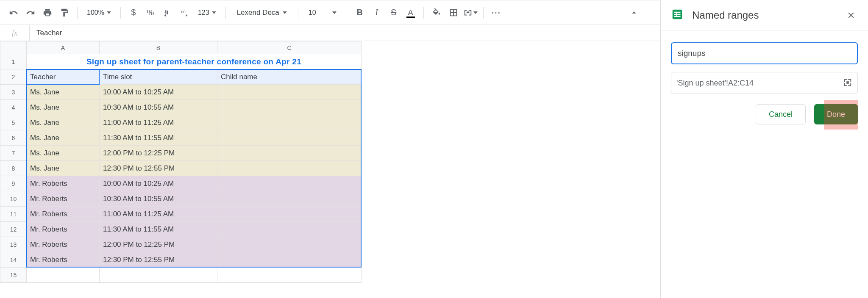 The height and width of the screenshot is (298, 868). What do you see at coordinates (14, 245) in the screenshot?
I see `row-header-13: 13` at bounding box center [14, 245].